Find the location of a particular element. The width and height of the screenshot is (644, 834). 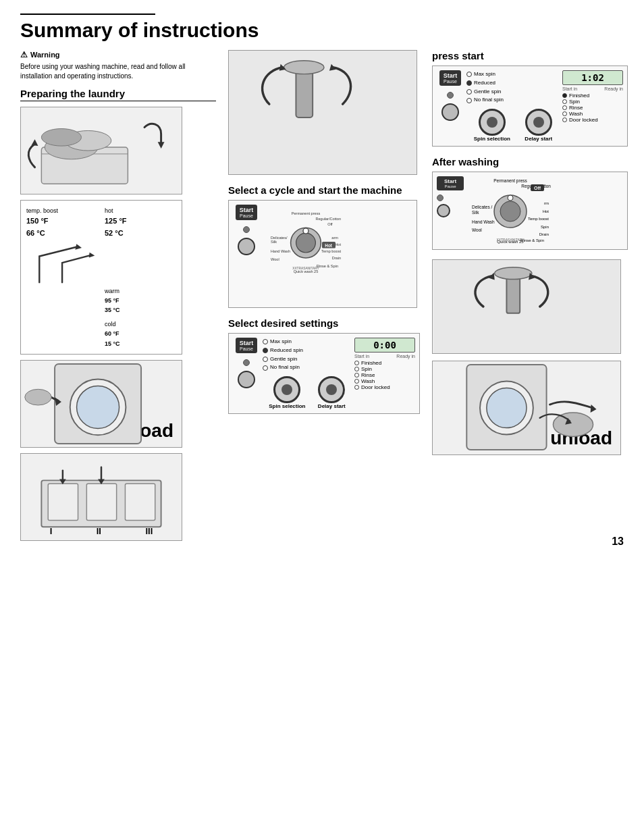

spin-options-area: Max spin Reduced spin Gentle spin is located at coordinates (307, 373).